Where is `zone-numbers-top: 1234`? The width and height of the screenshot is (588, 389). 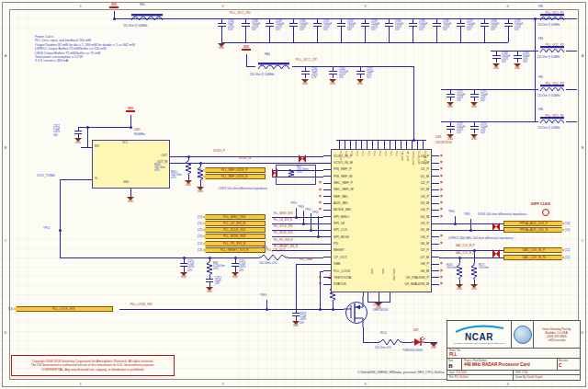
zone-numbers-top: 1234 is located at coordinates (294, 6).